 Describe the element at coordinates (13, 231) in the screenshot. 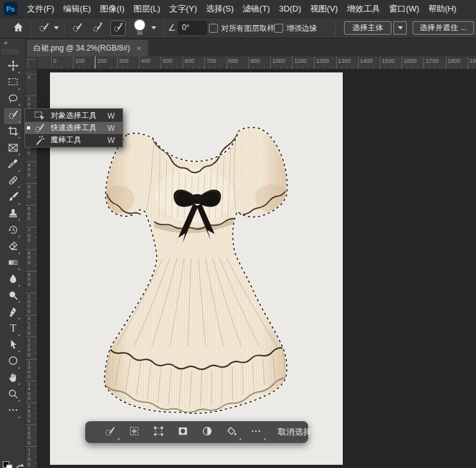

I see `history-brush-tool` at that location.